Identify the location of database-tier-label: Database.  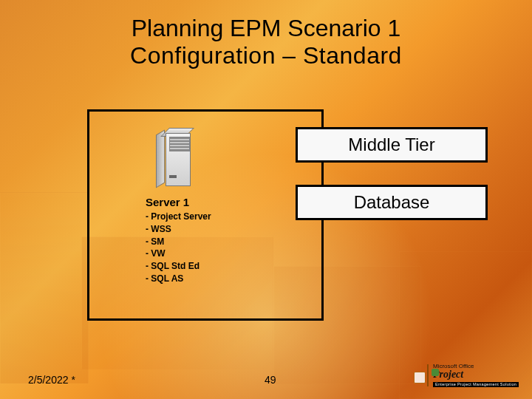
(392, 202).